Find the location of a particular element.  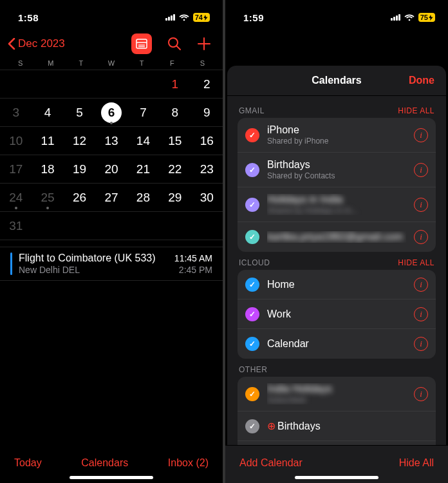

day-number: 2 is located at coordinates (207, 84).